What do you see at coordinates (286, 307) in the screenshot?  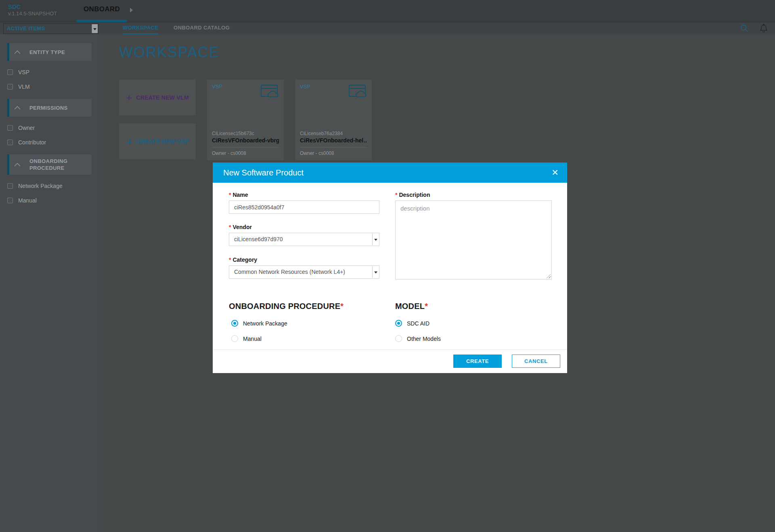 I see `onboarding-procedure-heading: ONBOARDING PROCEDURE*` at bounding box center [286, 307].